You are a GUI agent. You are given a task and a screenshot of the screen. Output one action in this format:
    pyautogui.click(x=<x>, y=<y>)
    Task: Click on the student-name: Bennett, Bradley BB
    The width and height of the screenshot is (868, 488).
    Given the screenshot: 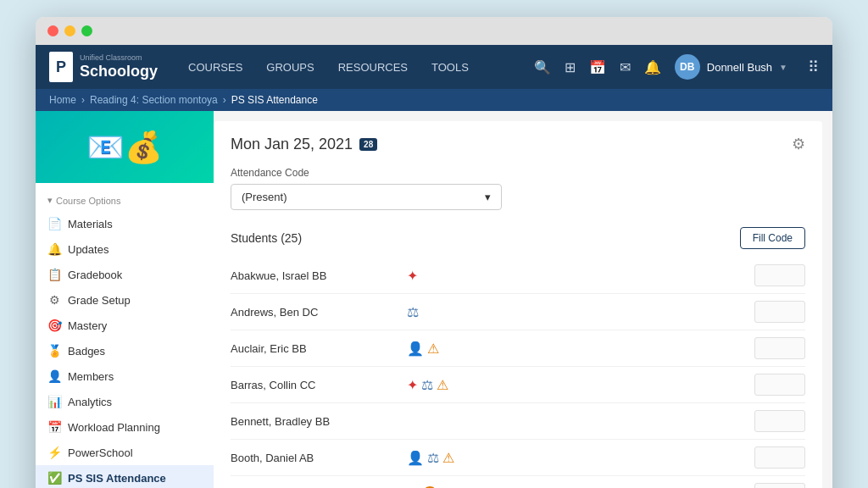 What is the action you would take?
    pyautogui.click(x=315, y=422)
    